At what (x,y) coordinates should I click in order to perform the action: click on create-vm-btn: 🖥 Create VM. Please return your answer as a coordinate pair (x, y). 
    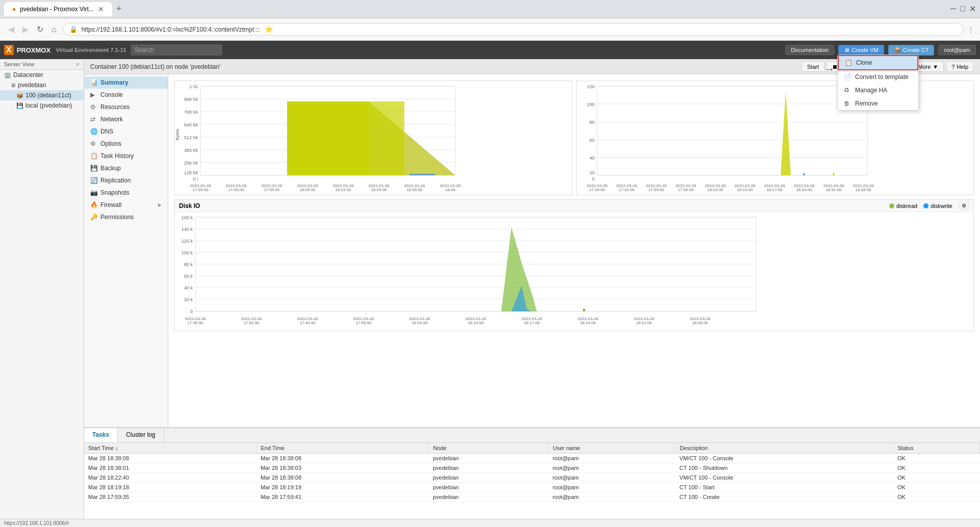
    Looking at the image, I should click on (861, 50).